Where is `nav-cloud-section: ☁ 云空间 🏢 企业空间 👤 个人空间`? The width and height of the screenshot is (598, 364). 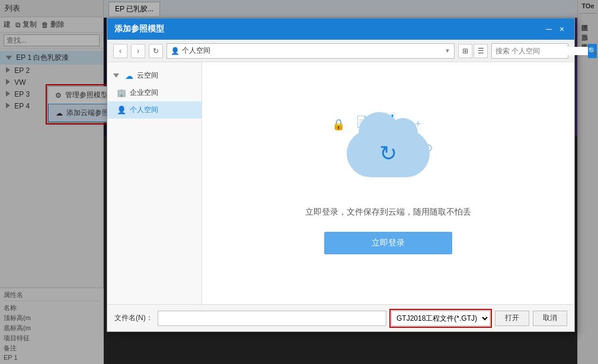
nav-cloud-section: ☁ 云空间 🏢 企业空间 👤 个人空间 is located at coordinates (154, 92).